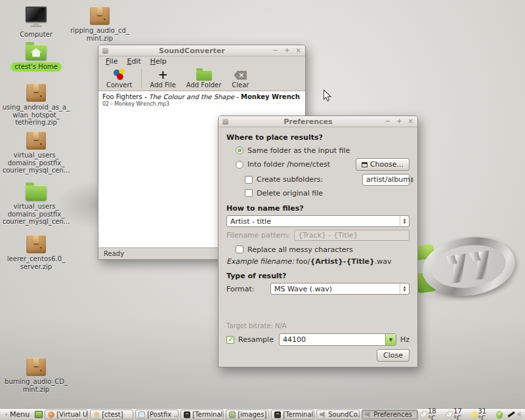 This screenshot has height=420, width=525. I want to click on resample-unit-label: Hz, so click(405, 340).